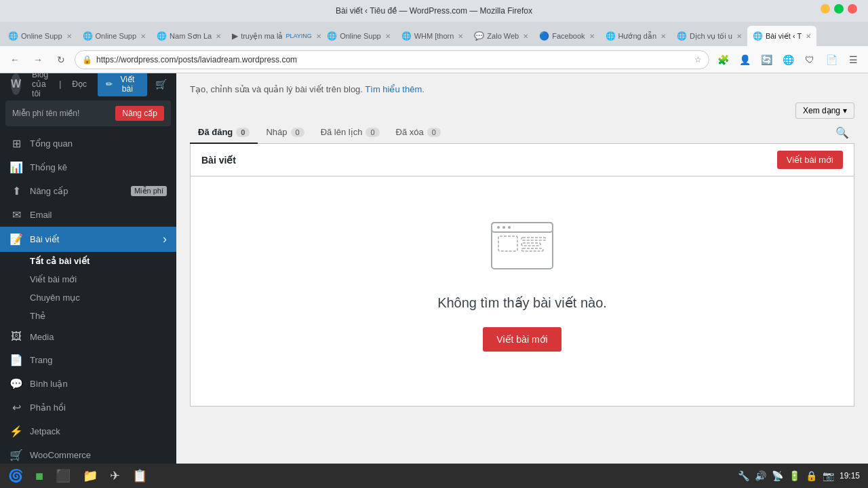 The image size is (868, 488). Describe the element at coordinates (46, 113) in the screenshot. I see `upgrade-text: Miễn phí tên miền!` at that location.